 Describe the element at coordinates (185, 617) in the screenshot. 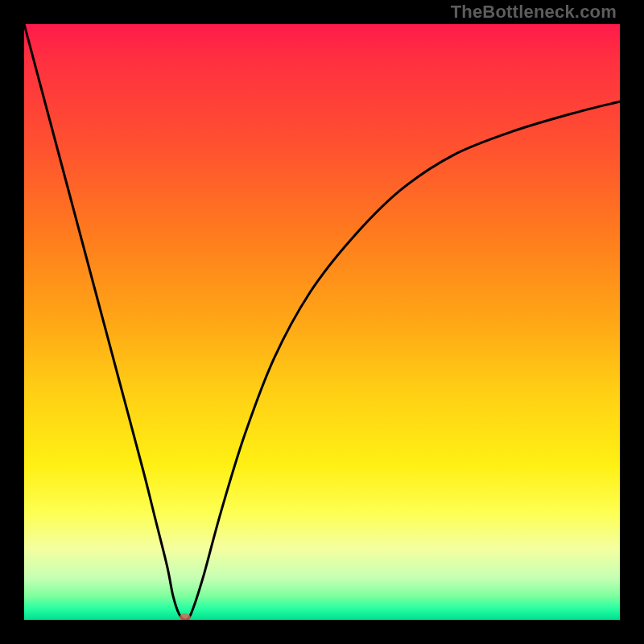

I see `minimum-marker` at that location.